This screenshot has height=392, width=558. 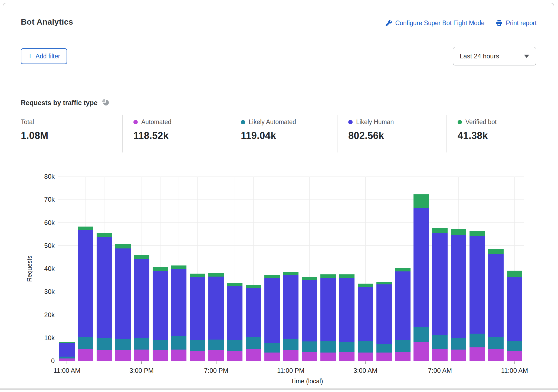 What do you see at coordinates (350, 122) in the screenshot?
I see `legend-dot-likely-human` at bounding box center [350, 122].